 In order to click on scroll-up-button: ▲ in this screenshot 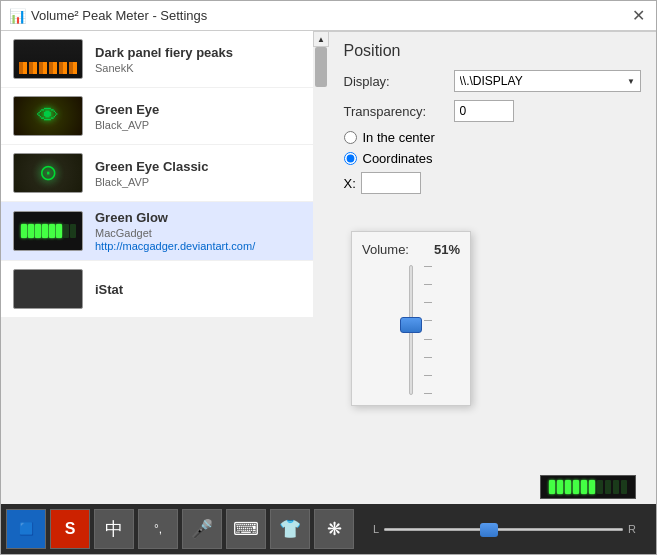, I will do `click(321, 39)`.